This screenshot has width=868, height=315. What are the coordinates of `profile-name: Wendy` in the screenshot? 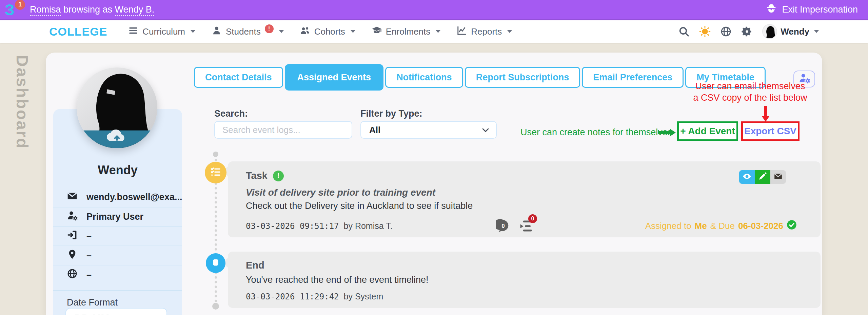 It's located at (118, 170).